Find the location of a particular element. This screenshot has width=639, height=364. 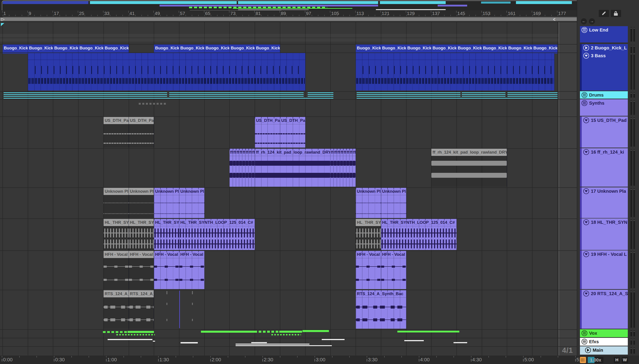

track-lane-rts: RTS_124_A_Synth_BacRTS_124_A_Synth_BacRT… is located at coordinates (289, 309).